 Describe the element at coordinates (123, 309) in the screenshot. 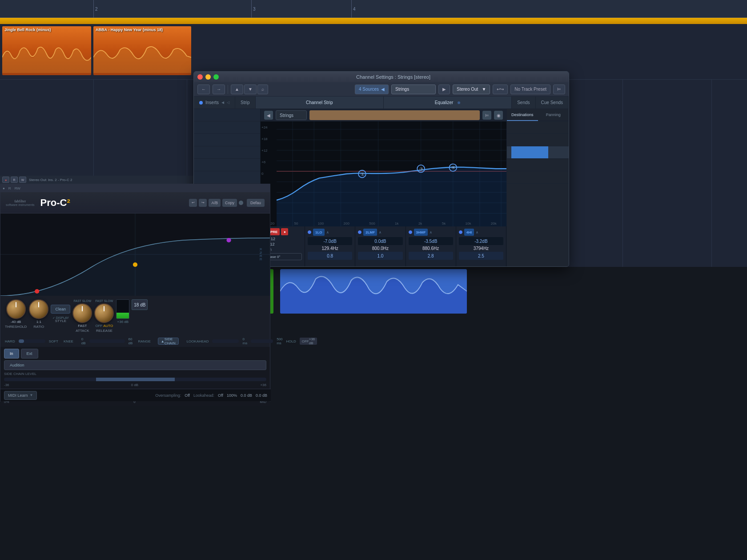

I see `vu-meter` at that location.